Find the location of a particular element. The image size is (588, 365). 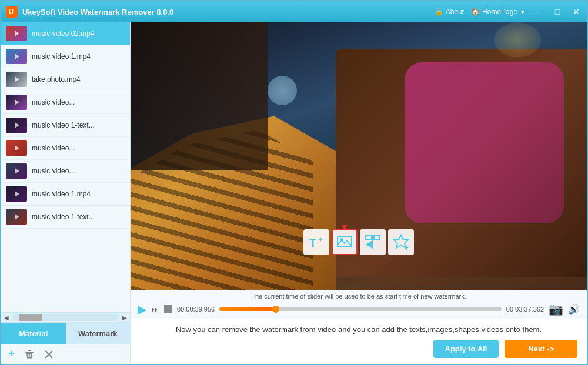

scroll-thumb is located at coordinates (31, 317).